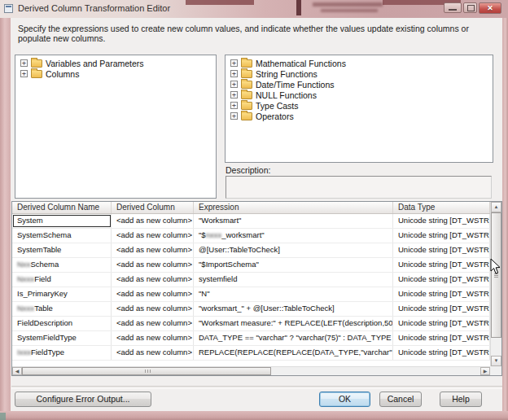  Describe the element at coordinates (293, 251) in the screenshot. I see `cell-expression: @[User::TableToCheck]` at that location.